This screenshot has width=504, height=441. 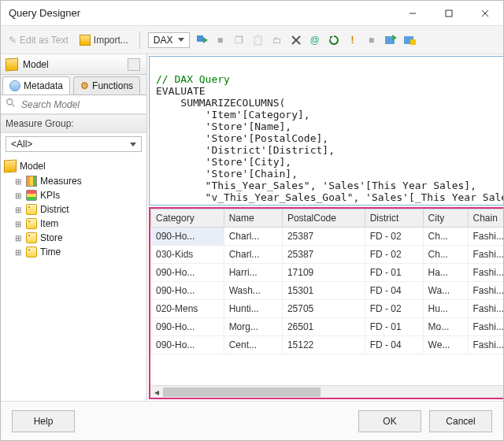 I want to click on cell: Wa..., so click(x=446, y=291).